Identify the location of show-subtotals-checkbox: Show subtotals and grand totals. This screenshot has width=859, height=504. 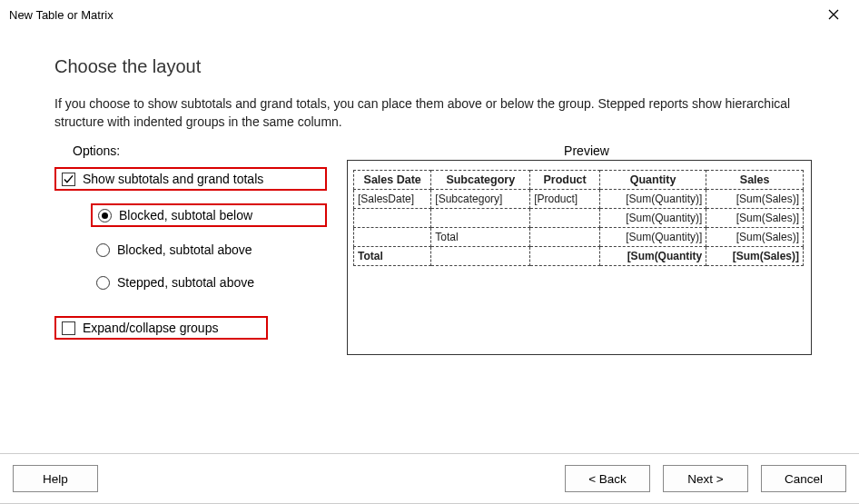
(191, 179).